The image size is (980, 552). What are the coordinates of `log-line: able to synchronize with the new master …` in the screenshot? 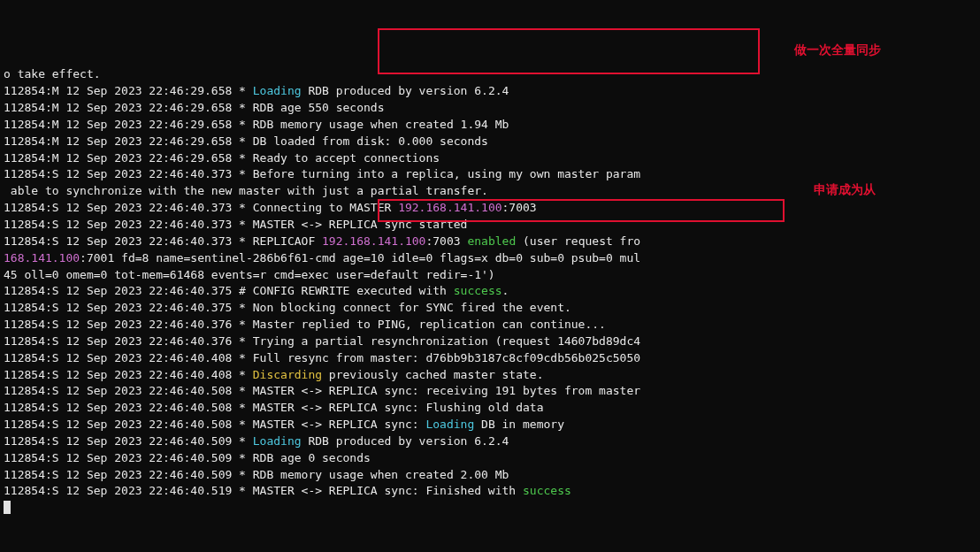 It's located at (490, 191).